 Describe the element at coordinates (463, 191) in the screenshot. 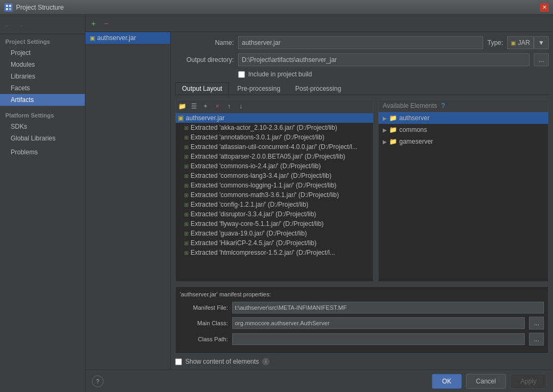

I see `available-elements-panel: Available Elements ? ▶ 📁 authserver ▶ 📁 …` at that location.